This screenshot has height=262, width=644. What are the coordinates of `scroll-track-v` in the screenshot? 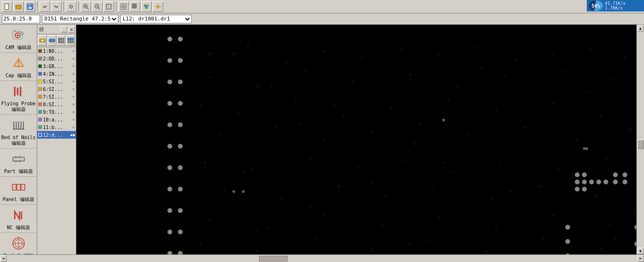 It's located at (641, 140).